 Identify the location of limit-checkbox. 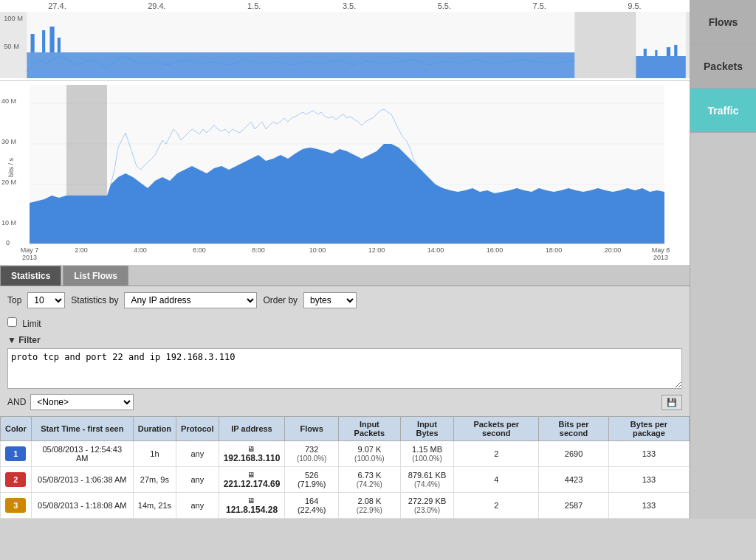
(12, 322).